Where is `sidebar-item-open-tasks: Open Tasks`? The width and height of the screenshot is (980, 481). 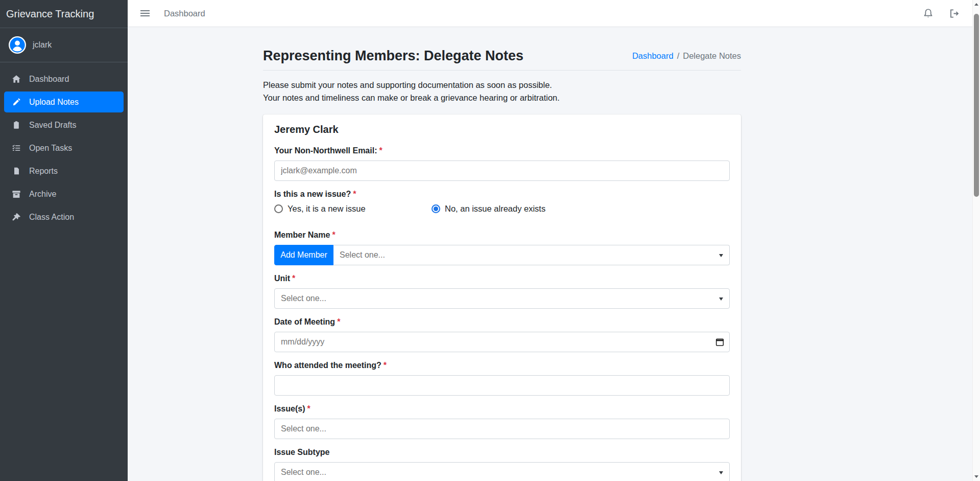 sidebar-item-open-tasks: Open Tasks is located at coordinates (64, 148).